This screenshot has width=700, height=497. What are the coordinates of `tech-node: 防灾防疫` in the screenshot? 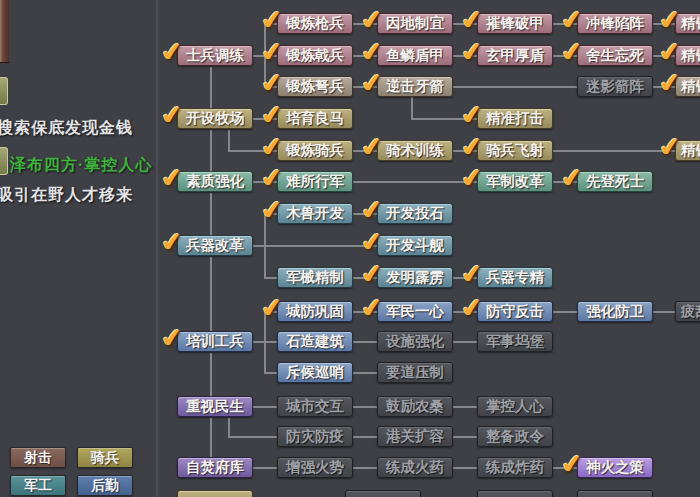 It's located at (315, 436).